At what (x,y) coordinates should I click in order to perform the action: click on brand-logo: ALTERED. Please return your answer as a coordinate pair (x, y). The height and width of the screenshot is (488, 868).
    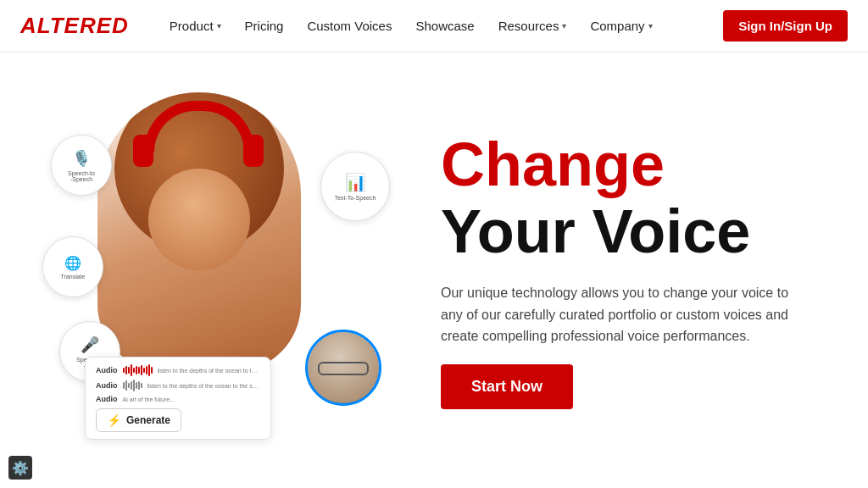
    Looking at the image, I should click on (75, 25).